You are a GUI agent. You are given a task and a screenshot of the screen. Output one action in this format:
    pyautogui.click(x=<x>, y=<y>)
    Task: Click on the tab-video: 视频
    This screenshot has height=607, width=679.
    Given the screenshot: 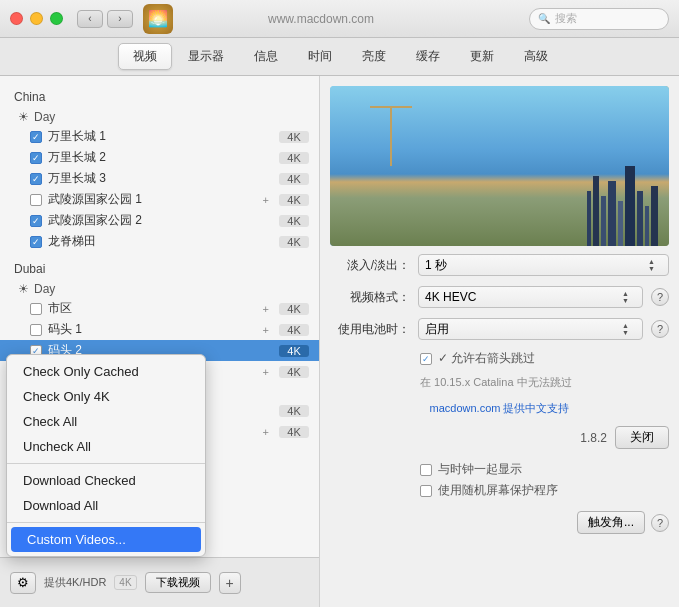 What is the action you would take?
    pyautogui.click(x=145, y=56)
    